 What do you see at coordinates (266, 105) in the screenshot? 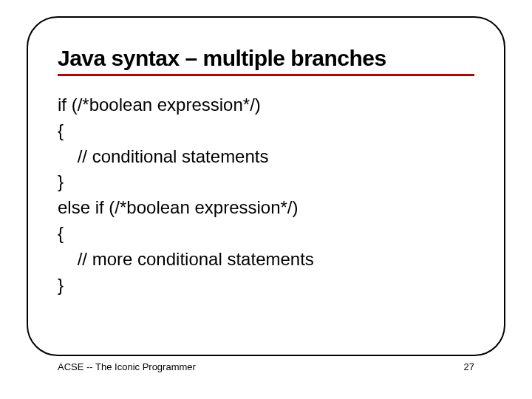
I see `code-line: if (/*boolean expression*/)` at bounding box center [266, 105].